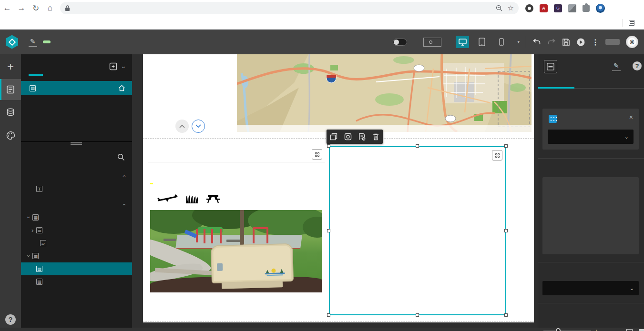 The height and width of the screenshot is (331, 644). What do you see at coordinates (537, 42) in the screenshot?
I see `undo-icon` at bounding box center [537, 42].